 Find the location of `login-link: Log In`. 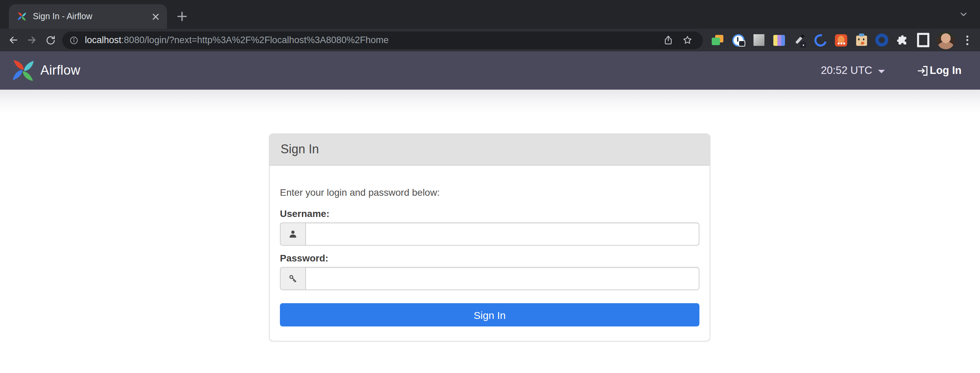

login-link: Log In is located at coordinates (939, 70).